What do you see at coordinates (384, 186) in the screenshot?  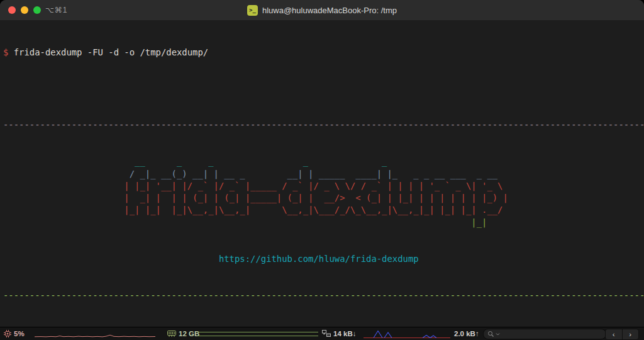 I see `banner-line: | |_| '__| |/ _` |/ _` |_____ / _` |/ _ …` at bounding box center [384, 186].